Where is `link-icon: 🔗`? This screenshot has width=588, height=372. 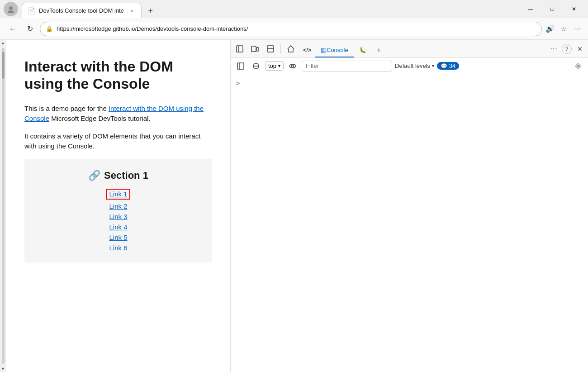 link-icon: 🔗 is located at coordinates (94, 176).